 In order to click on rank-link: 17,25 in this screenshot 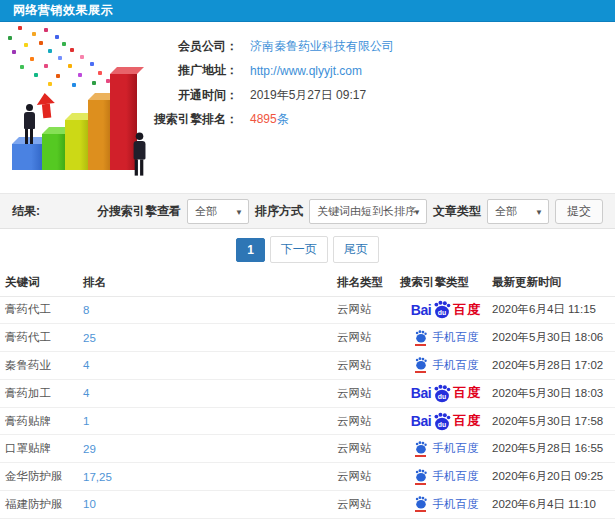, I will do `click(210, 477)`.